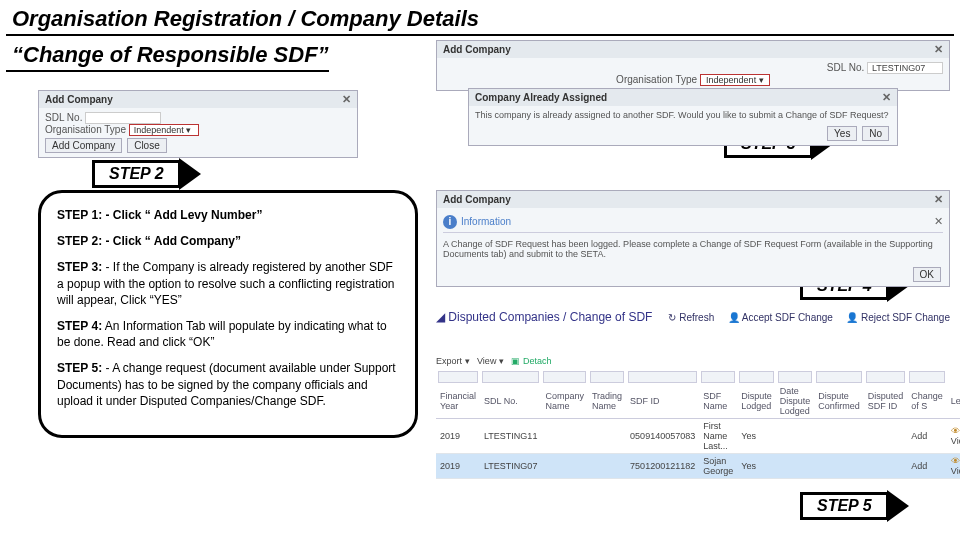 The width and height of the screenshot is (960, 540). I want to click on sdl-input, so click(123, 118).